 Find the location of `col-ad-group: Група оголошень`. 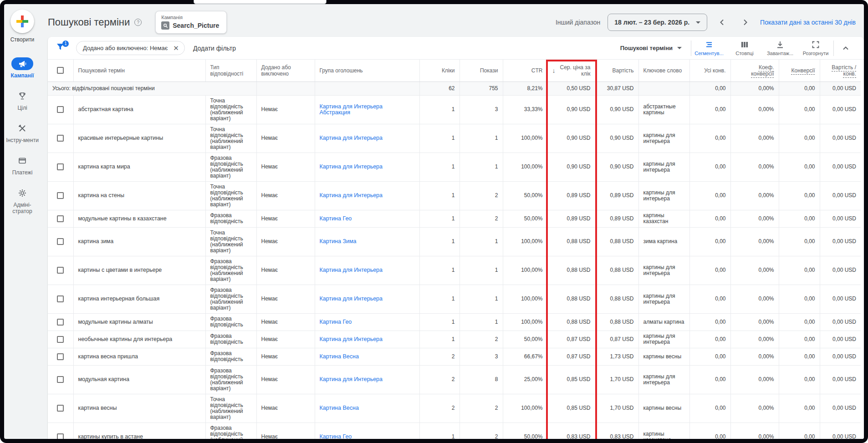

col-ad-group: Група оголошень is located at coordinates (367, 71).